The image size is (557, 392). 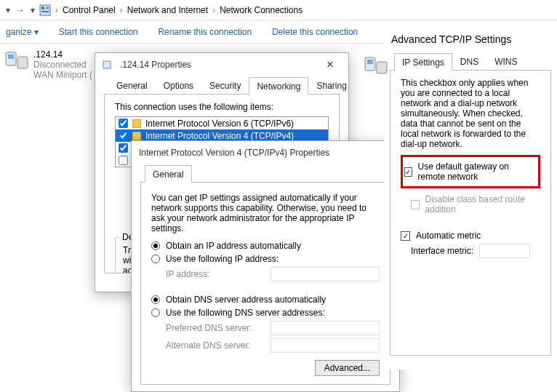 What do you see at coordinates (220, 124) in the screenshot?
I see `item-label: Internet Protocol Version 6 (TCP/IPv6)` at bounding box center [220, 124].